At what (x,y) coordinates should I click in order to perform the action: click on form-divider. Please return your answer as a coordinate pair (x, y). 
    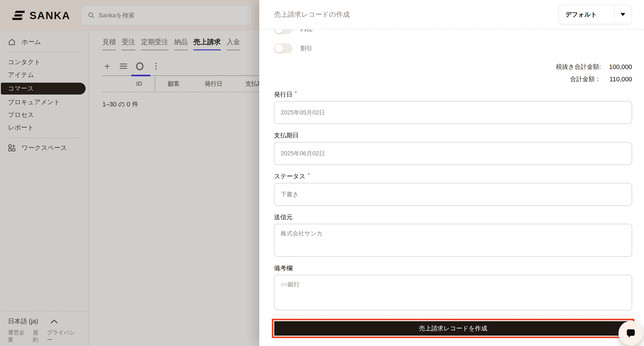
    Looking at the image, I should click on (453, 316).